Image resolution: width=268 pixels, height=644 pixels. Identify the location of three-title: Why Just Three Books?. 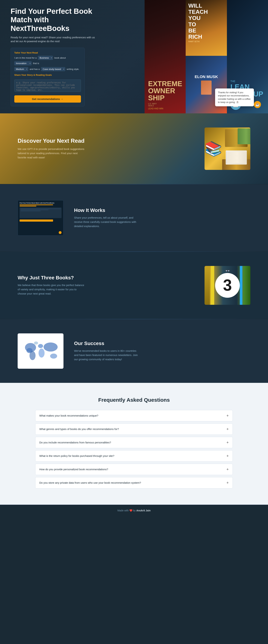
(106, 278).